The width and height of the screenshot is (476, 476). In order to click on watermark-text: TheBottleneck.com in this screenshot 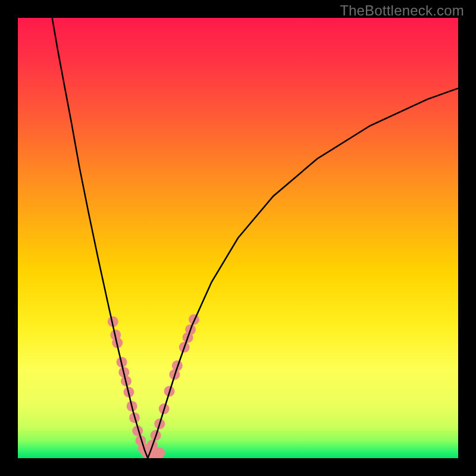, I will do `click(402, 11)`.